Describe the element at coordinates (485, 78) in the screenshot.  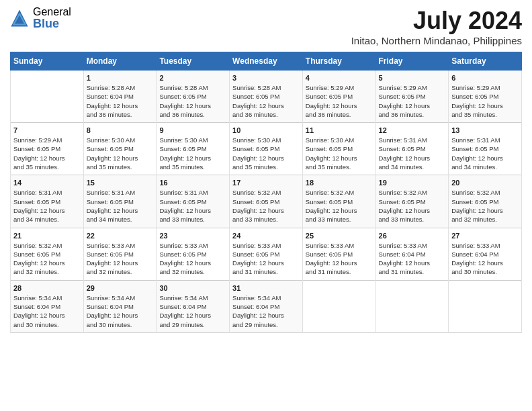
I see `day-number: 6` at that location.